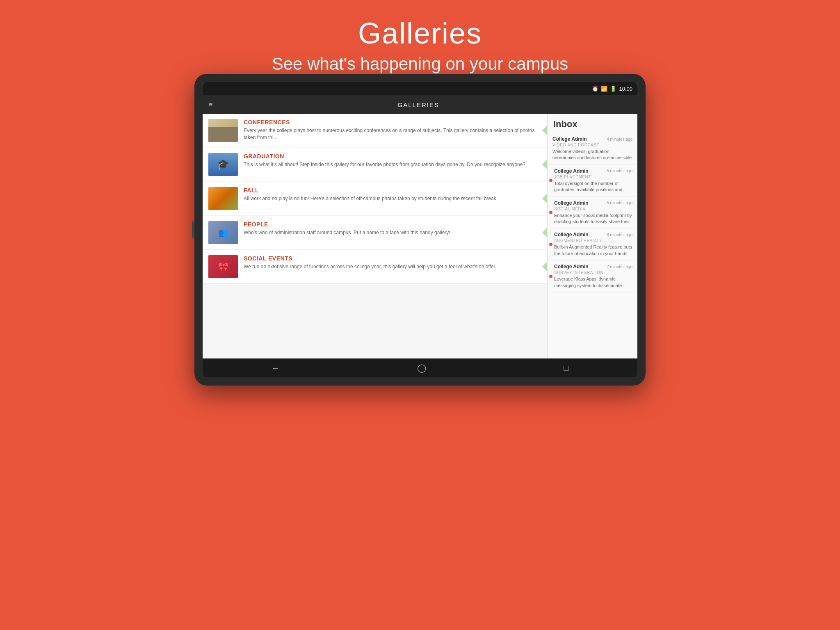 The image size is (840, 630). Describe the element at coordinates (595, 89) in the screenshot. I see `alarm-icon: ⏰` at that location.